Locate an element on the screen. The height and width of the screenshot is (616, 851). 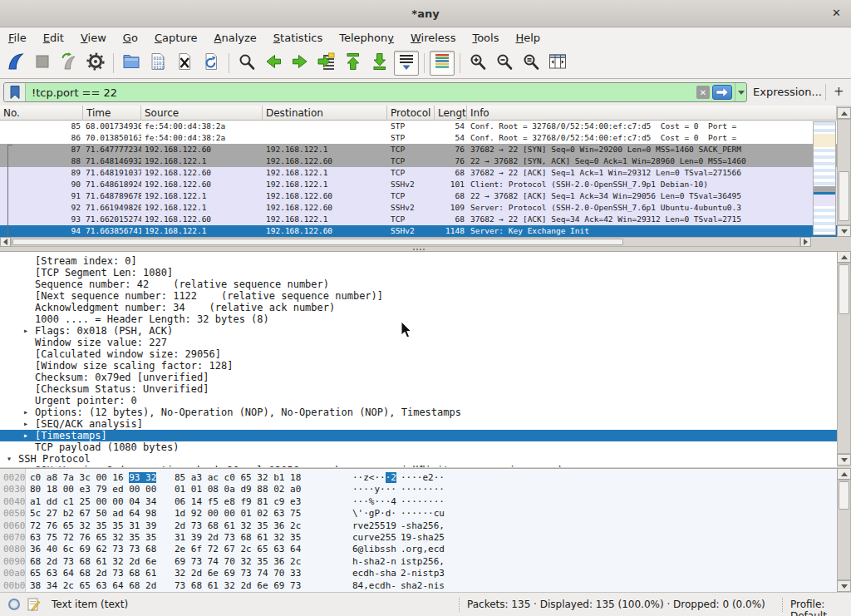
go-forward-button is located at coordinates (300, 63).